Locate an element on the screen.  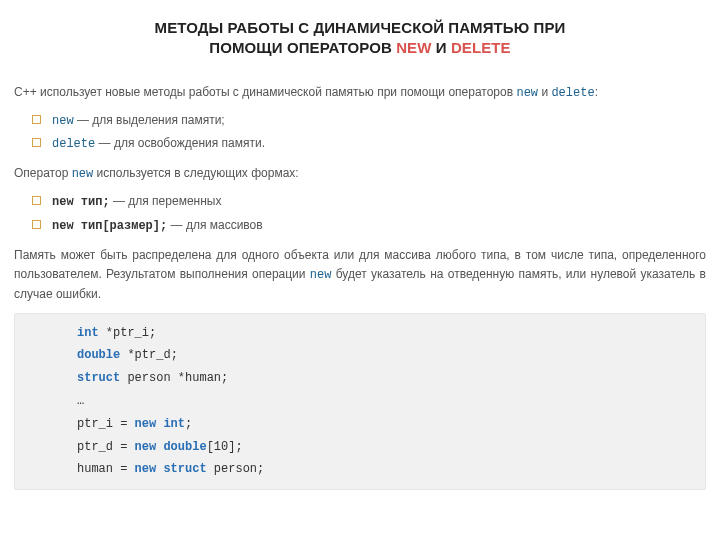
lead-mid: и is located at coordinates (544, 92).